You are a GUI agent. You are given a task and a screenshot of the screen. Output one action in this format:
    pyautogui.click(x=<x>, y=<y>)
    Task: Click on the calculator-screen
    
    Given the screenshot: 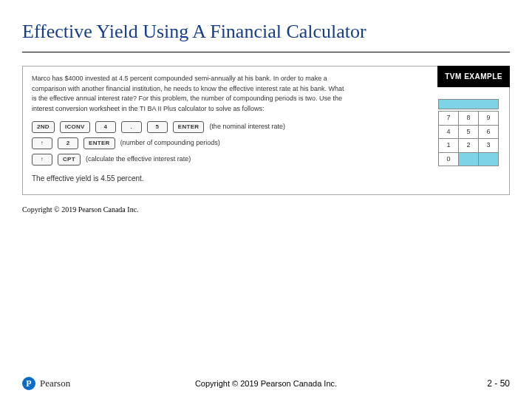 What is the action you would take?
    pyautogui.click(x=468, y=104)
    